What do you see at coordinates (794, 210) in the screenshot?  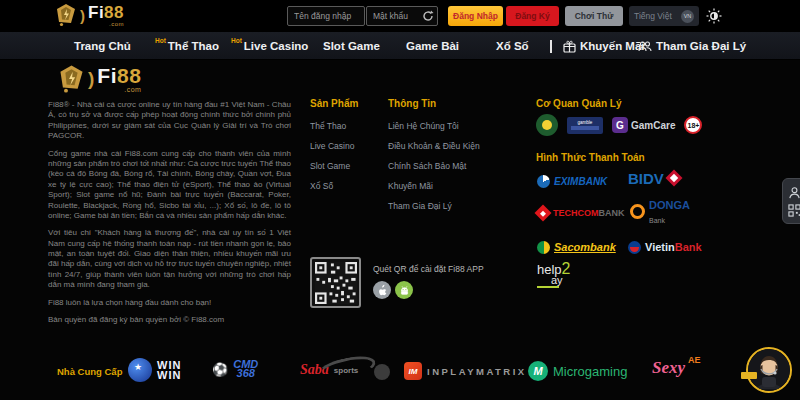 I see `qr-mini-icon` at bounding box center [794, 210].